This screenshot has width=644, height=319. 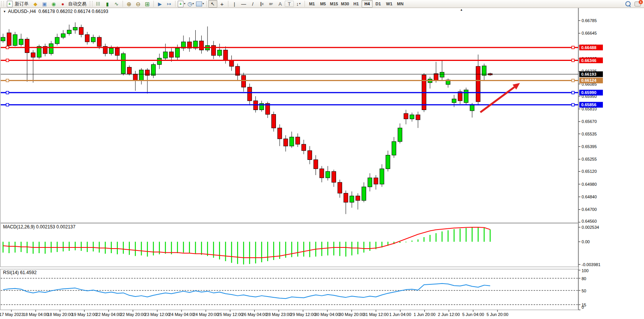 What do you see at coordinates (628, 4) in the screenshot?
I see `search-icon` at bounding box center [628, 4].